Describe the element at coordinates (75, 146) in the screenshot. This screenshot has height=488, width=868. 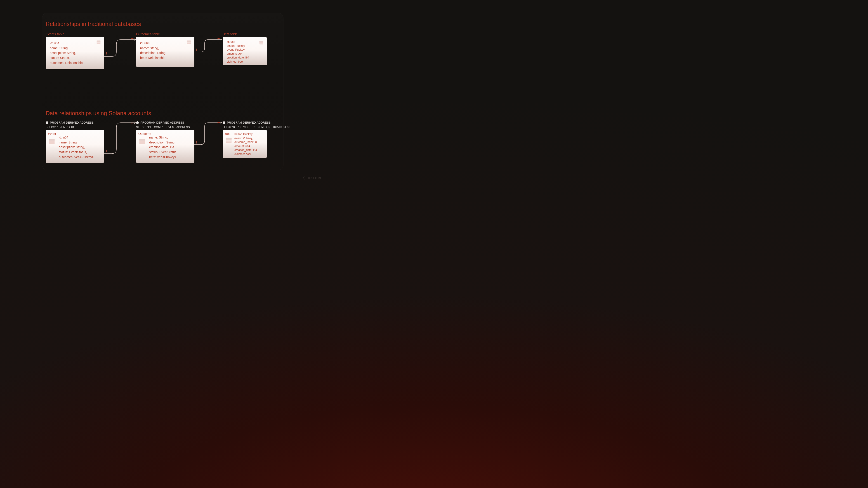
I see `event-account-card: Event id: u64 name: String, description:…` at that location.